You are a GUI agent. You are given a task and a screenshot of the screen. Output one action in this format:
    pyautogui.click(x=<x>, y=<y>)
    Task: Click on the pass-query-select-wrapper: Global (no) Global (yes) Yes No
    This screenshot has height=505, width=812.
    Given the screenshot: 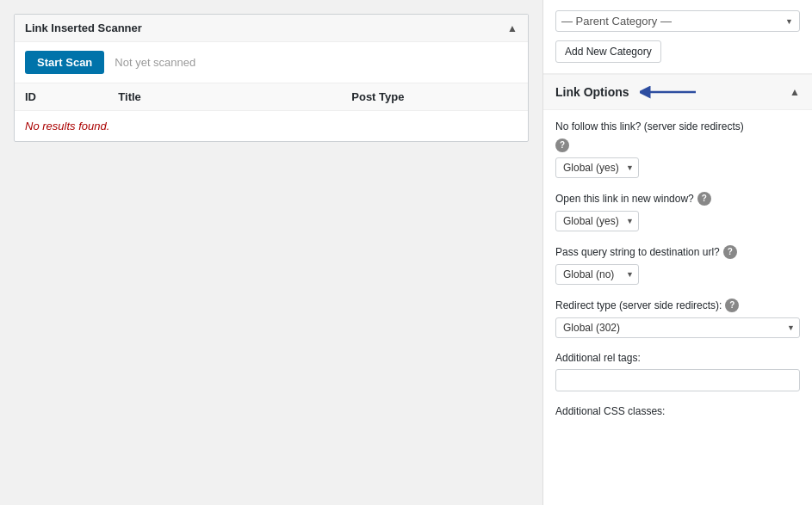 What is the action you would take?
    pyautogui.click(x=598, y=274)
    